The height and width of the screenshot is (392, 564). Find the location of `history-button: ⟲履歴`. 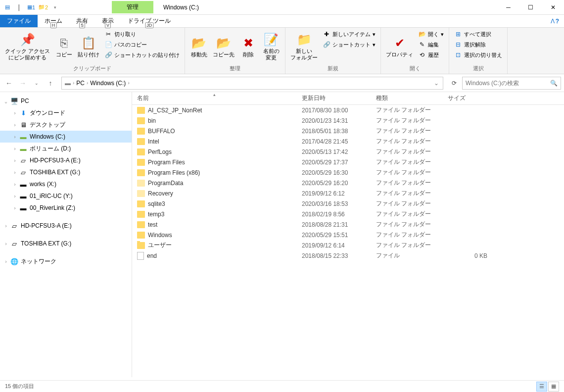

history-button: ⟲履歴 is located at coordinates (431, 55).